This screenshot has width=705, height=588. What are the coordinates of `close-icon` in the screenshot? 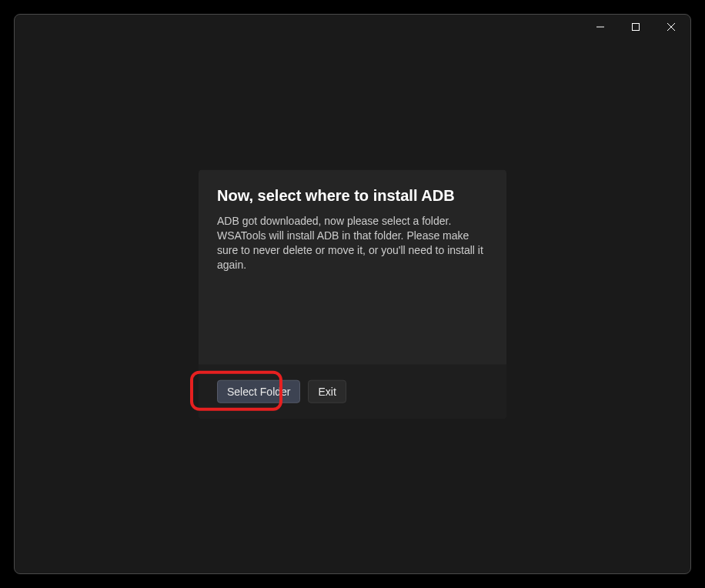 It's located at (671, 27).